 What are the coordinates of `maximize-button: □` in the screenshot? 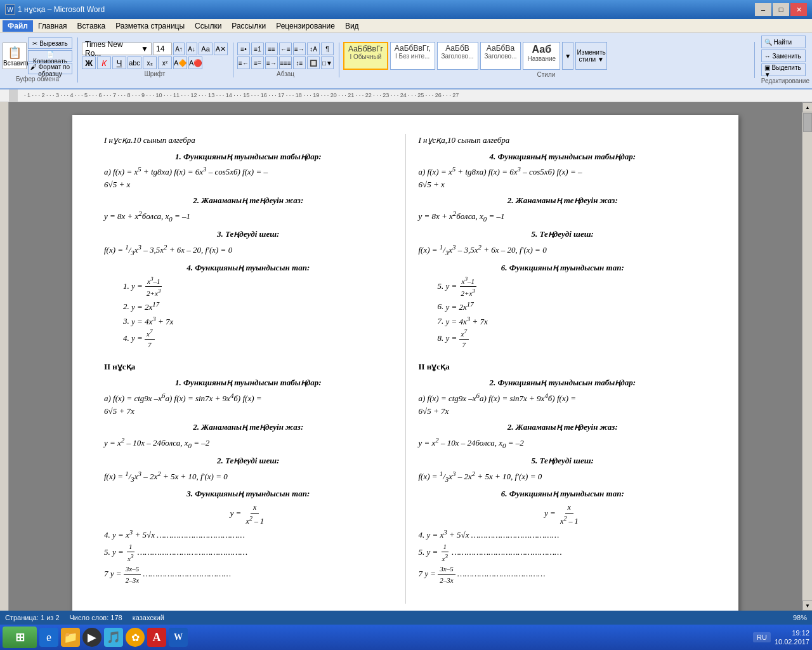 It's located at (781, 10).